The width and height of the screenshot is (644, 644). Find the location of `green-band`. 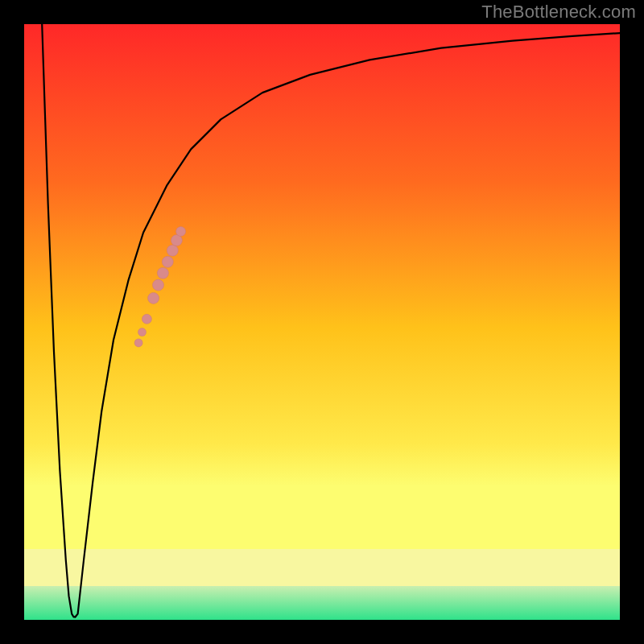

green-band is located at coordinates (322, 603).